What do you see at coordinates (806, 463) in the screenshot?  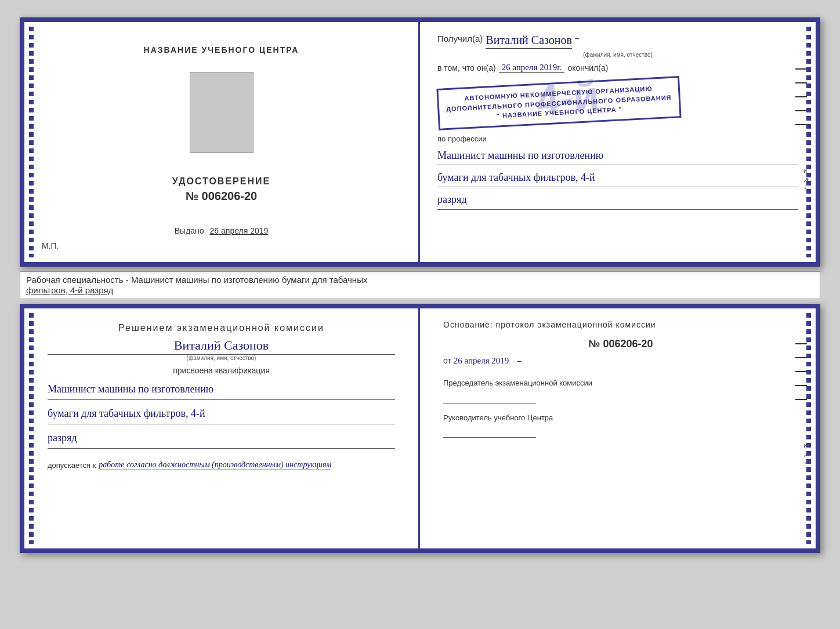 I see `arrow-left-b: ←` at bounding box center [806, 463].